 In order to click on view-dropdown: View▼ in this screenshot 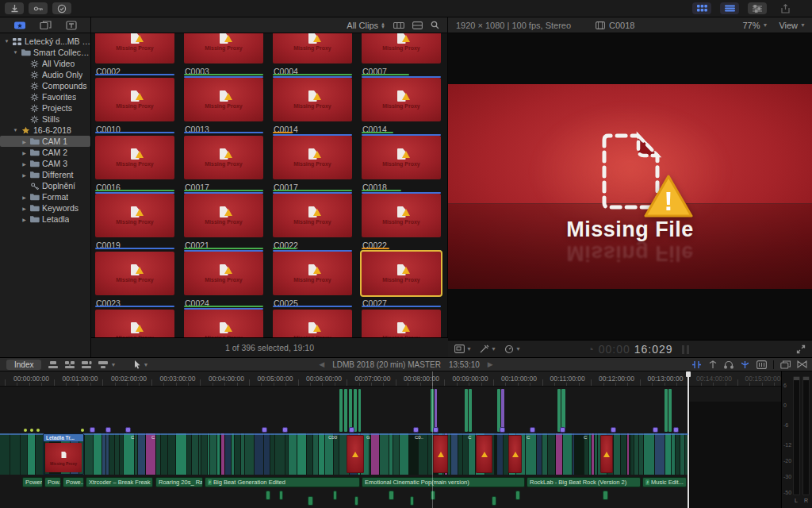, I will do `click(792, 25)`.